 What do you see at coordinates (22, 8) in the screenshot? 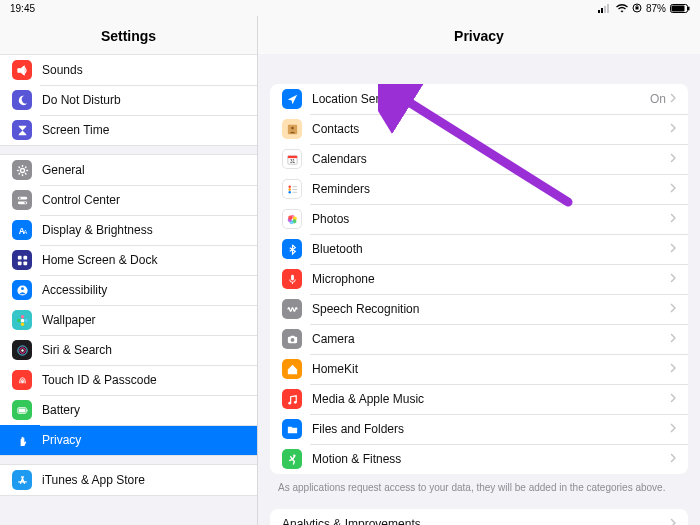
I see `status-time: 19:45` at bounding box center [22, 8].